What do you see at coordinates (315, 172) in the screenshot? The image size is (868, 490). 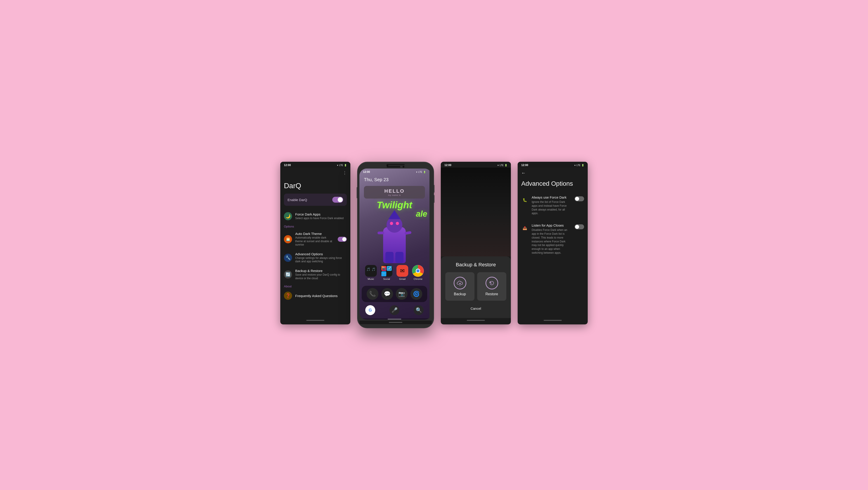 I see `darq-header: ⋮` at bounding box center [315, 172].